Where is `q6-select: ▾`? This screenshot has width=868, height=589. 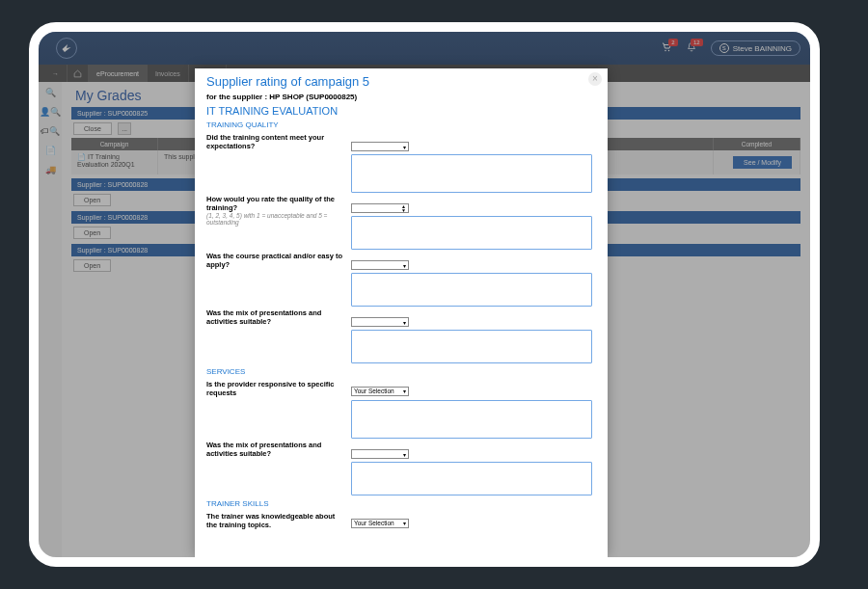 q6-select: ▾ is located at coordinates (380, 454).